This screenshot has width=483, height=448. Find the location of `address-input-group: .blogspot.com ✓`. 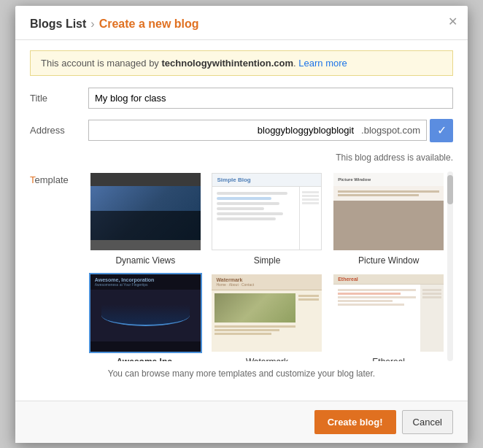

address-input-group: .blogspot.com ✓ is located at coordinates (271, 131).